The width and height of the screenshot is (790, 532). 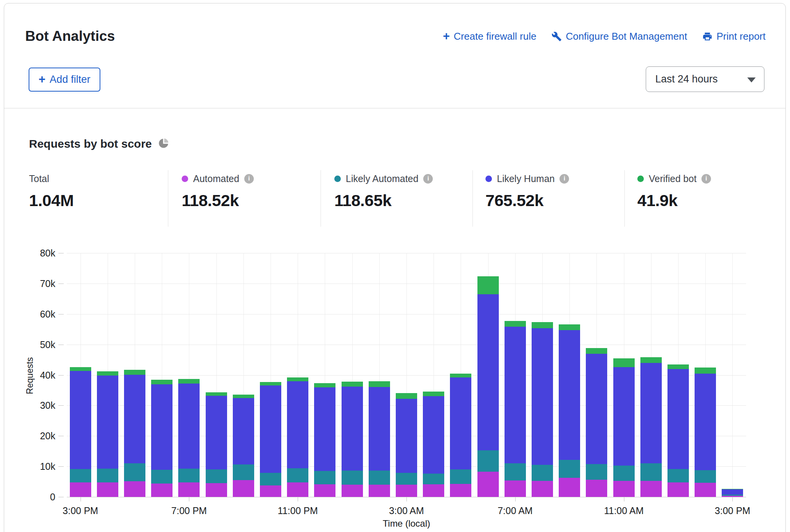 What do you see at coordinates (189, 511) in the screenshot?
I see `x-axis-tick-label: 7:00 PM` at bounding box center [189, 511].